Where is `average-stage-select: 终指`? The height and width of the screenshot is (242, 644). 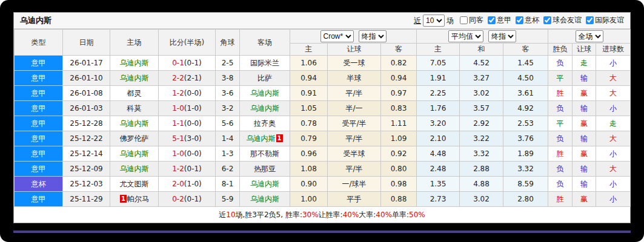 average-stage-select: 终指 is located at coordinates (502, 36).